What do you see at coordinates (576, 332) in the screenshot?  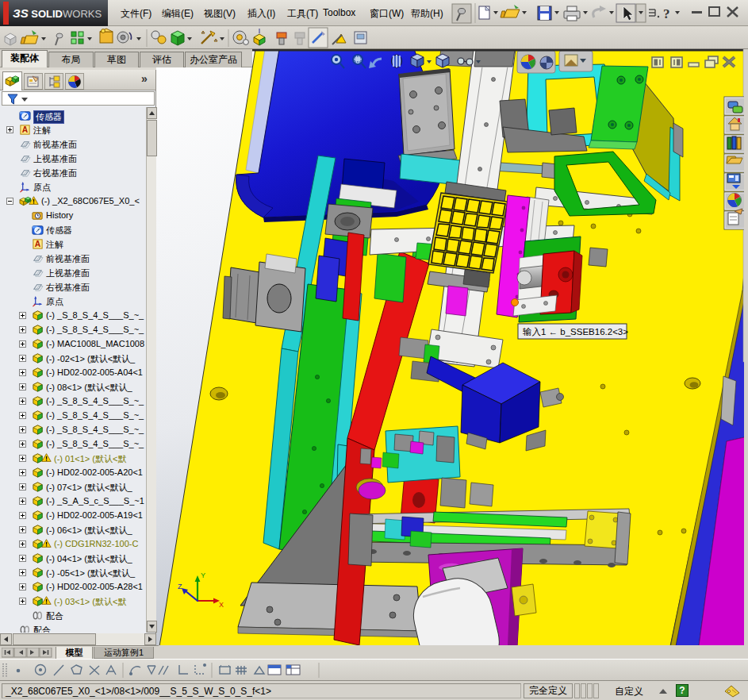 I see `svg-text: 输入1 ← b_SSEB16.2<3>` at bounding box center [576, 332].